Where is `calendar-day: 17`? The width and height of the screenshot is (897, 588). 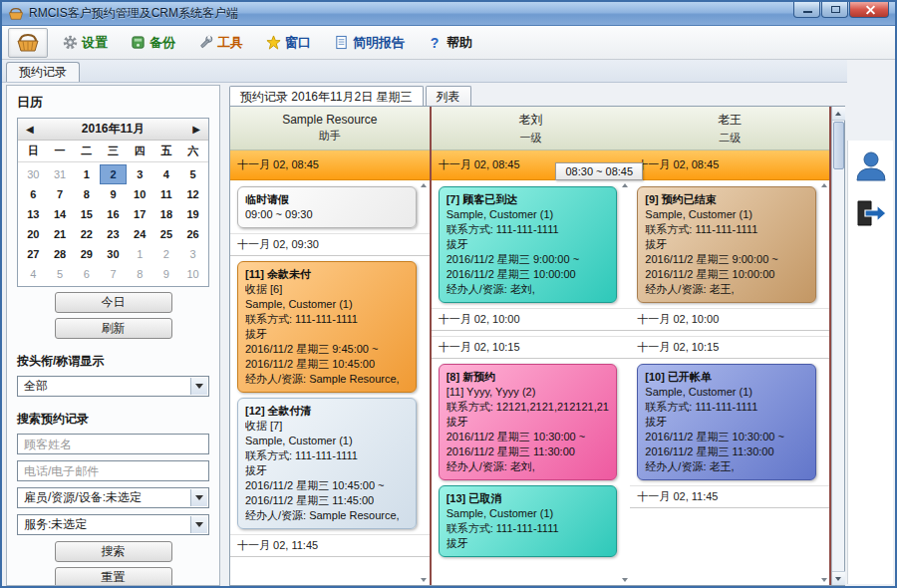 calendar-day: 17 is located at coordinates (140, 214).